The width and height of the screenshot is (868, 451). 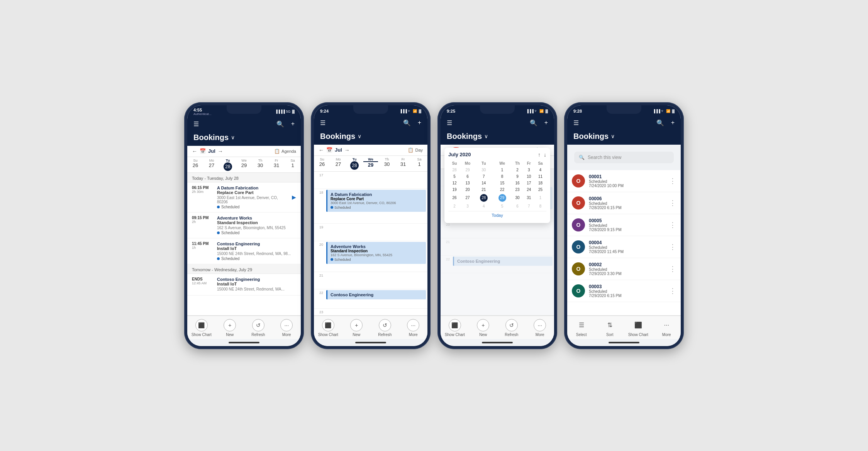 I want to click on status-icons-4: ▐▐▐ ᯤ 📶 ▓, so click(x=664, y=111).